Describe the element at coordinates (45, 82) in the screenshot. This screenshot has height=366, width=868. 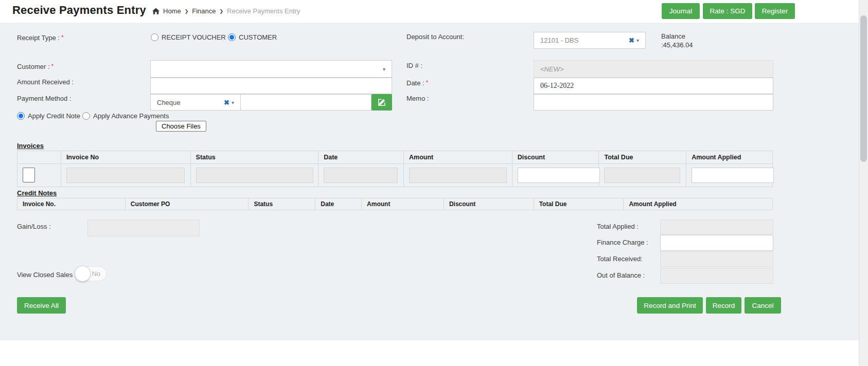
I see `amount-received-label: Amount Received :` at that location.